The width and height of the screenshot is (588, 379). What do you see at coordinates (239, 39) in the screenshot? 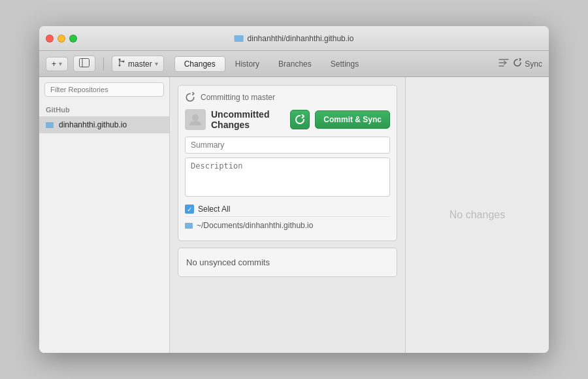
I see `repo-icon` at bounding box center [239, 39].